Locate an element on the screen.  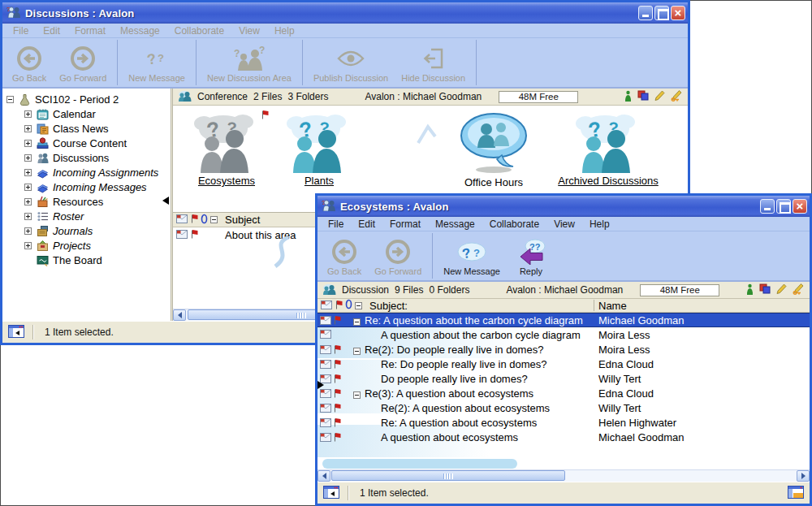
tree-item-roster: Roster is located at coordinates (86, 216).